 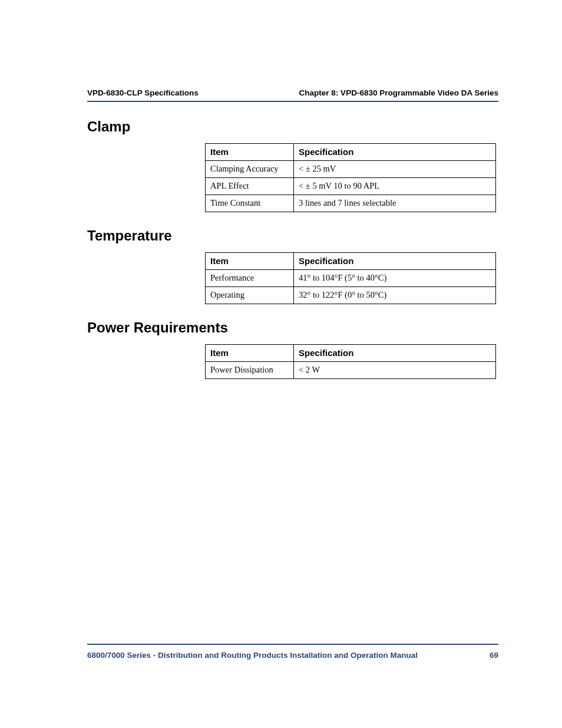 What do you see at coordinates (250, 278) in the screenshot?
I see `cell-item: Performance` at bounding box center [250, 278].